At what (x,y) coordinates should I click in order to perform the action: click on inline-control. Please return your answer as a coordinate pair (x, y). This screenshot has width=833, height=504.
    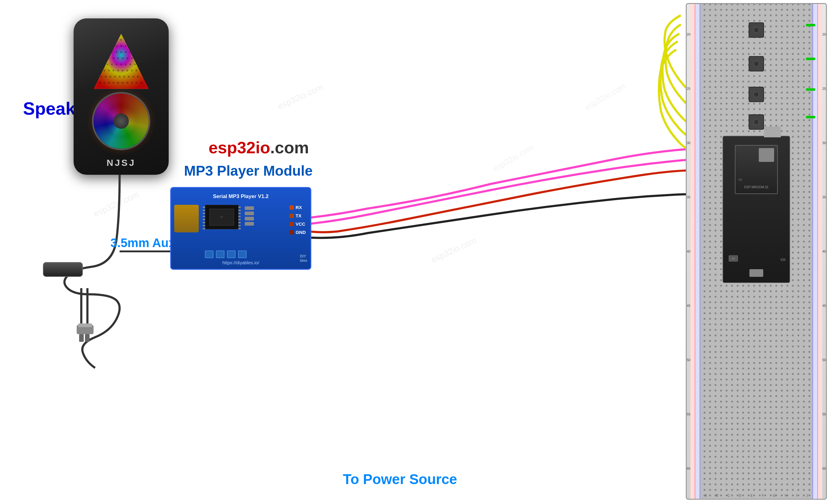
    Looking at the image, I should click on (63, 269).